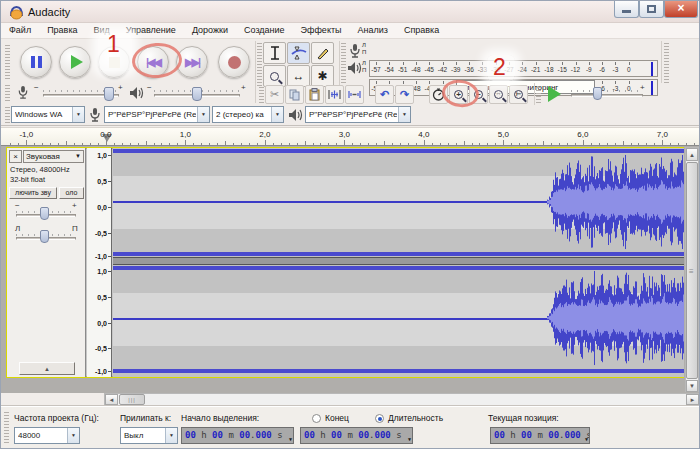 The width and height of the screenshot is (700, 449). I want to click on menu-item-Правка: Правка, so click(62, 31).